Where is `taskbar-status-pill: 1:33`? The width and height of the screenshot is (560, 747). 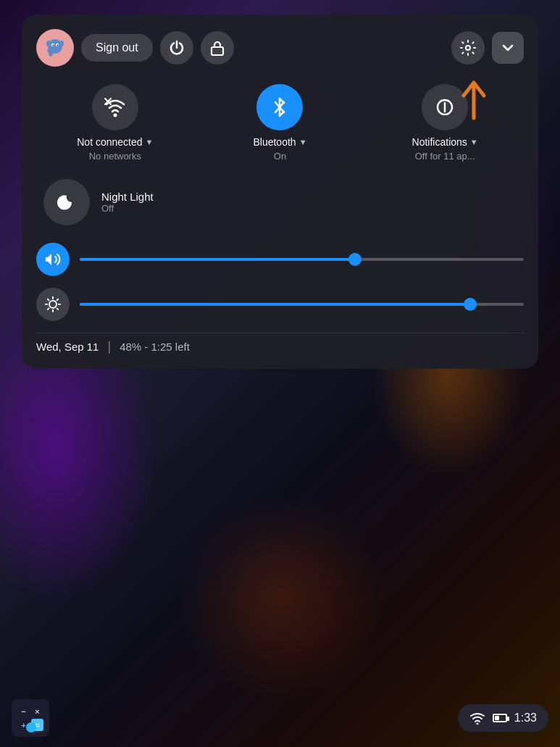
taskbar-status-pill: 1:33 is located at coordinates (503, 718).